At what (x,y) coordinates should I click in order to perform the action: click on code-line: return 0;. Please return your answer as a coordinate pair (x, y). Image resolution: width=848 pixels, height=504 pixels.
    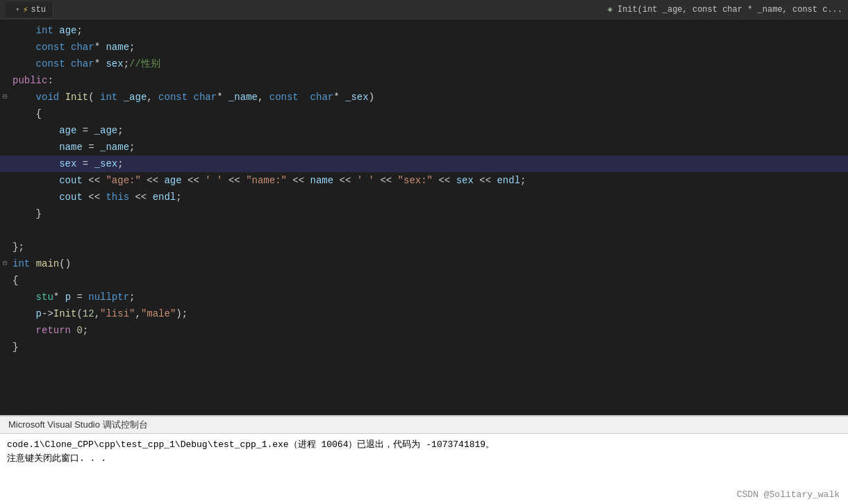
    Looking at the image, I should click on (424, 330).